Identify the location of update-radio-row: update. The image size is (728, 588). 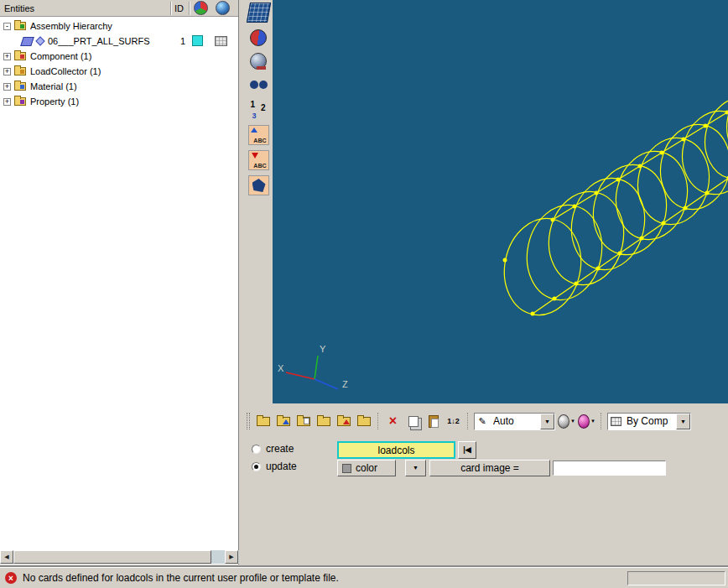
(274, 466).